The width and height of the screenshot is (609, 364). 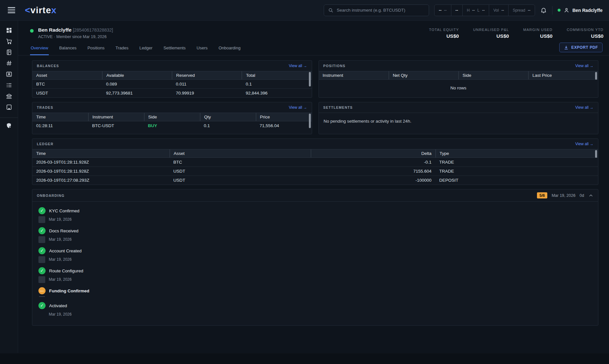 What do you see at coordinates (304, 10) in the screenshot?
I see `topbar: <virtex -- -- -- H -- L --` at bounding box center [304, 10].